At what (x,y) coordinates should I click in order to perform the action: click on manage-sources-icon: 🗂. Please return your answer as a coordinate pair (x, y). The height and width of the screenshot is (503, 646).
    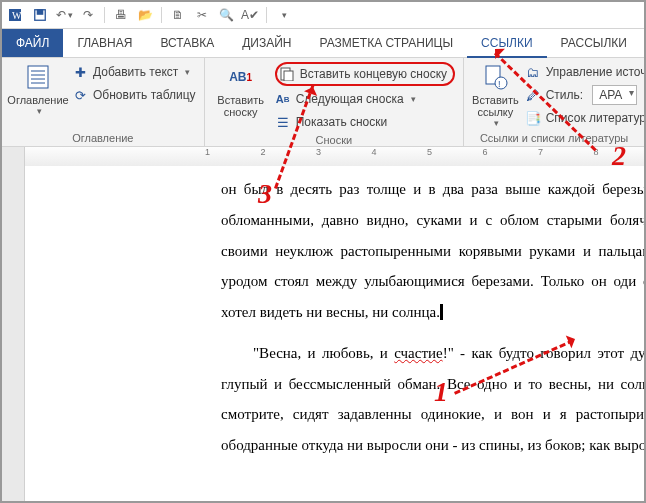
    Looking at the image, I should click on (533, 72).